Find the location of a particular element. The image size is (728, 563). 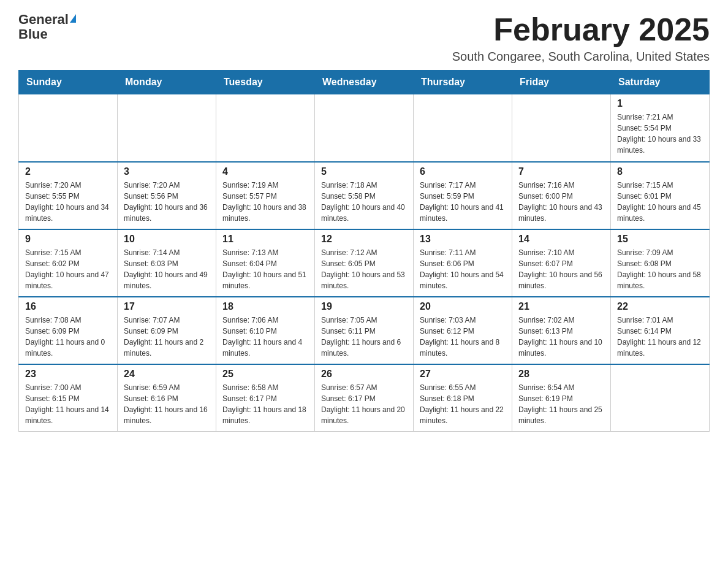

table-row: 9Sunrise: 7:15 AMSunset: 6:02 PMDaylight… is located at coordinates (69, 263).